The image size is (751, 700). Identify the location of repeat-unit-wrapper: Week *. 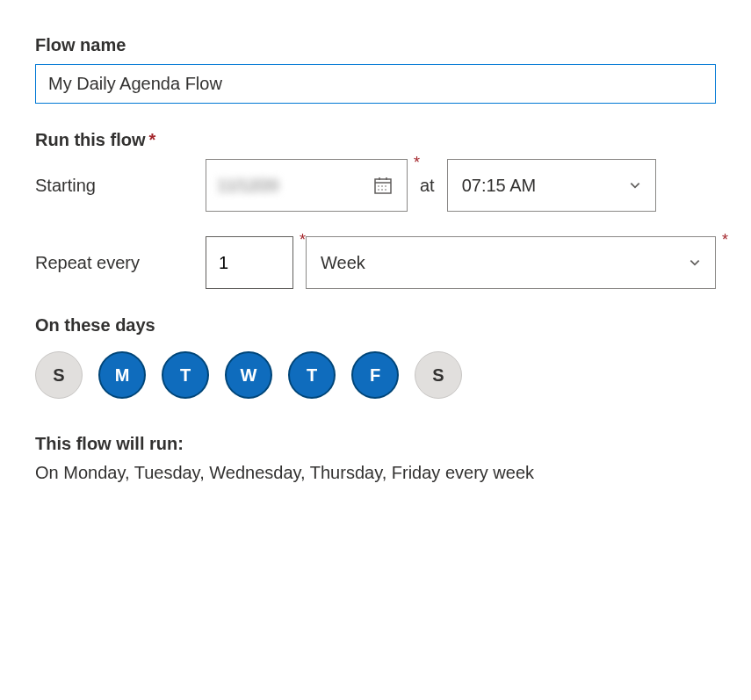
(511, 263).